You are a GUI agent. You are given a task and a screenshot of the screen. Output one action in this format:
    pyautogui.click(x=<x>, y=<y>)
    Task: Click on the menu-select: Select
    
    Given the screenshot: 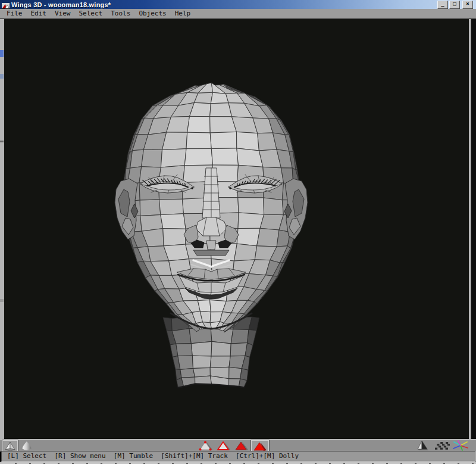 What is the action you would take?
    pyautogui.click(x=91, y=14)
    